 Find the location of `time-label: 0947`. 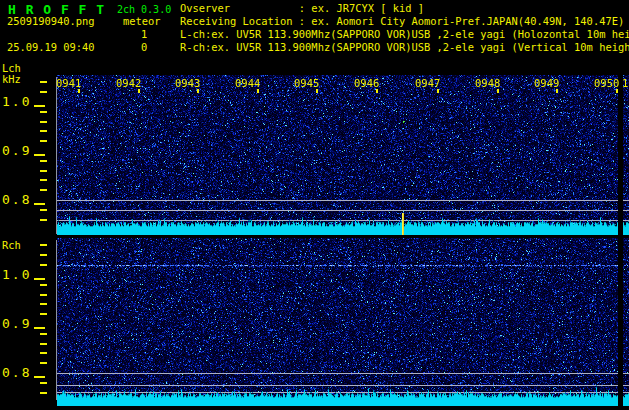

time-label: 0947 is located at coordinates (428, 84).